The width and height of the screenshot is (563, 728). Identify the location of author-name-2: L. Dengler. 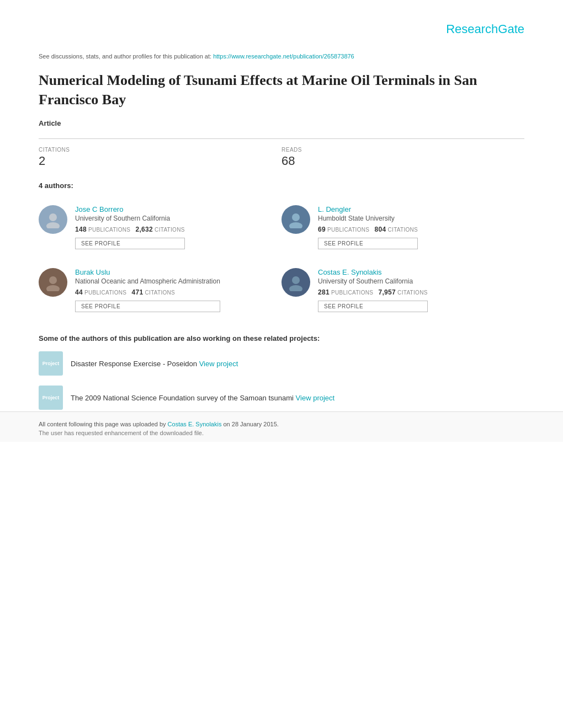
(368, 210).